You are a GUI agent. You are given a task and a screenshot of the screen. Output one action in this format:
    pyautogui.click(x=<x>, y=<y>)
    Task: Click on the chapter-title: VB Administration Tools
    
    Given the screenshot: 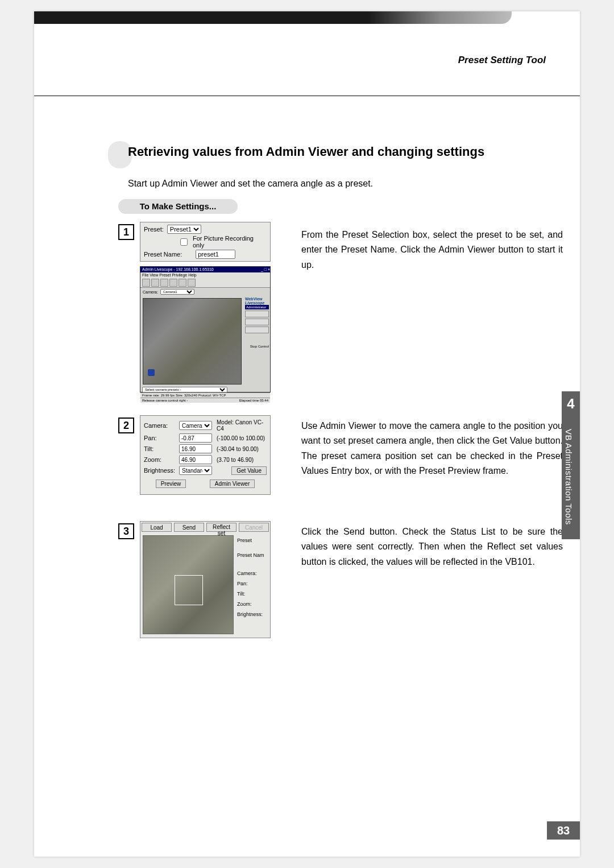 What is the action you would take?
    pyautogui.click(x=569, y=477)
    